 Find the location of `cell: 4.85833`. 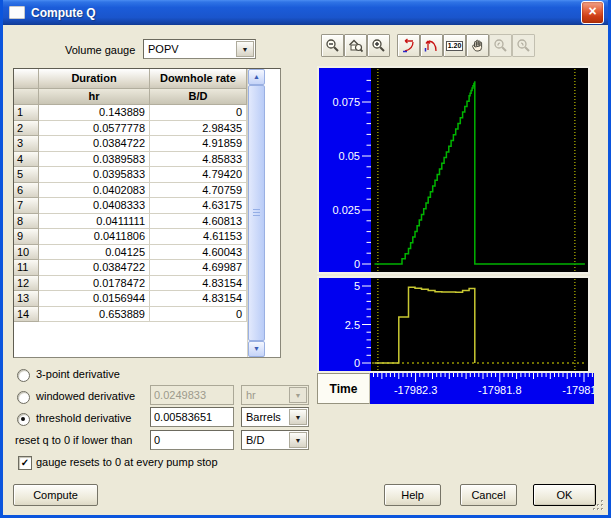

cell: 4.85833 is located at coordinates (198, 160).